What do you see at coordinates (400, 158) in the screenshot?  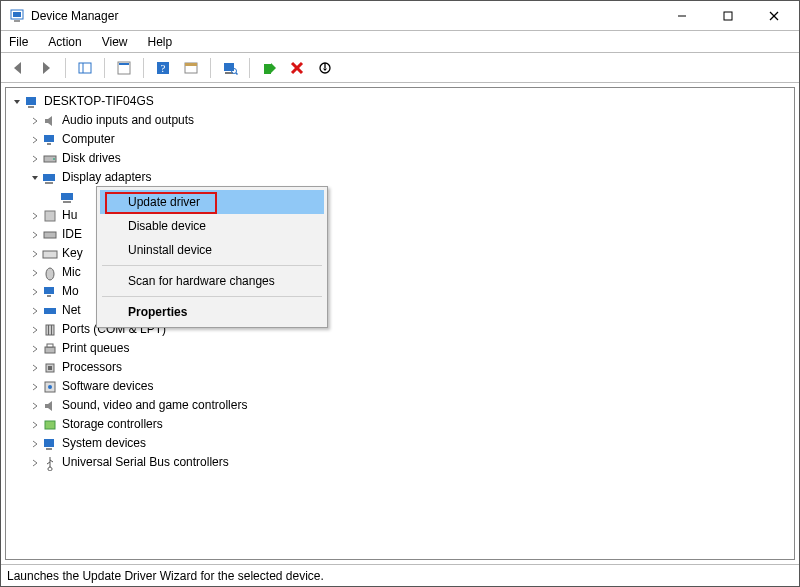 I see `tree-node-disk: Disk drives` at bounding box center [400, 158].